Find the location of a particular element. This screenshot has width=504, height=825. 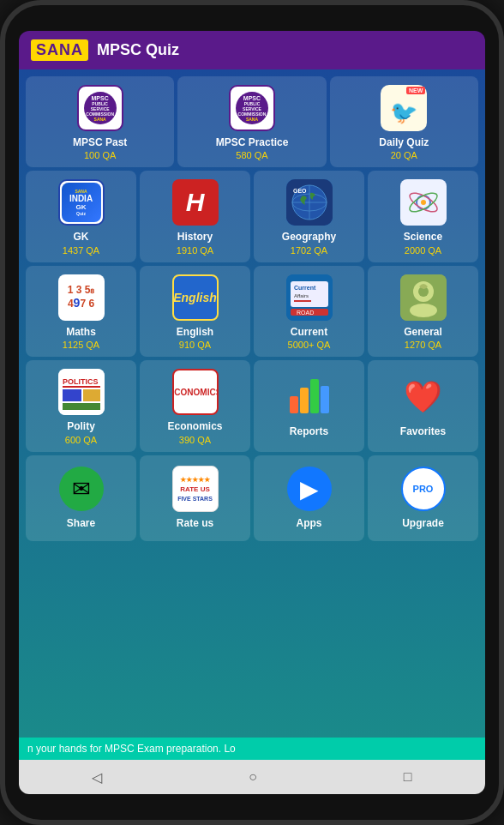

label-mpsc-past: MPSC Past is located at coordinates (99, 142).